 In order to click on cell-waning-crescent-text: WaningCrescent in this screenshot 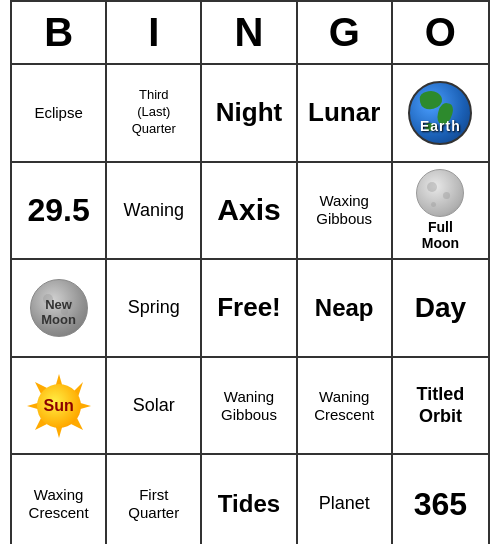, I will do `click(344, 406)`.